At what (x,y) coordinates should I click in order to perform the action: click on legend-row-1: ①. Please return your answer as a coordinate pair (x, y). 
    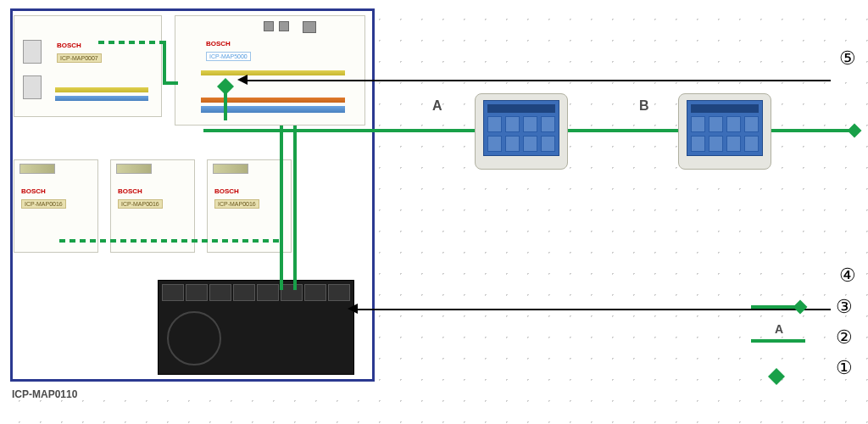
    Looking at the image, I should click on (802, 368).